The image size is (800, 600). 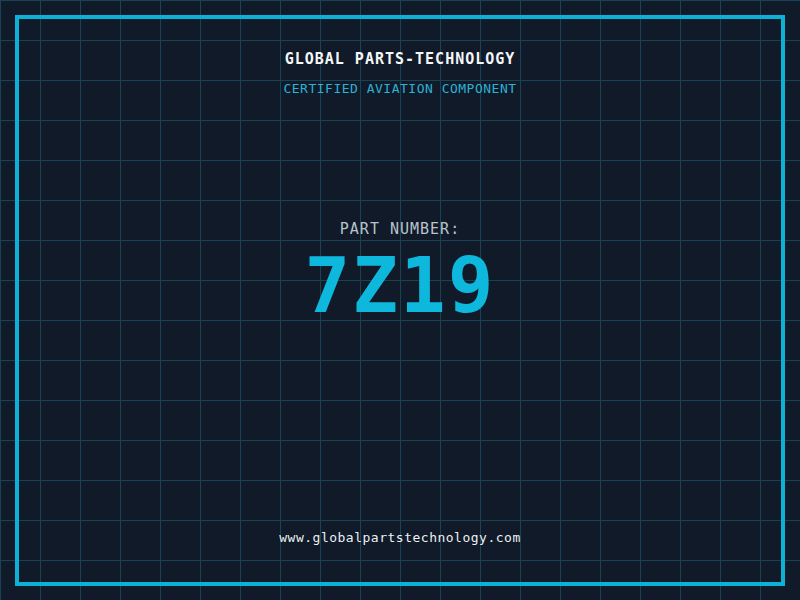 I want to click on part-number-label: PART NUMBER:, so click(x=400, y=229).